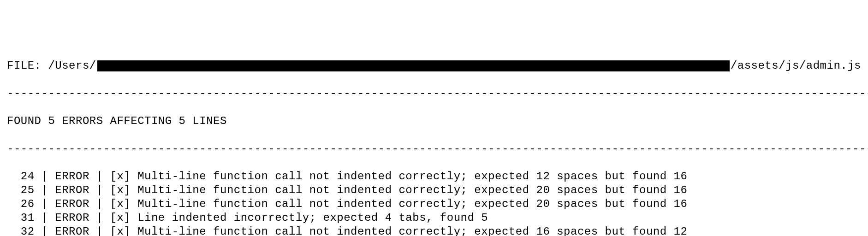 The height and width of the screenshot is (236, 868). Describe the element at coordinates (434, 218) in the screenshot. I see `error-row: 31 | ERROR | [x] Line indented incorrect…` at that location.